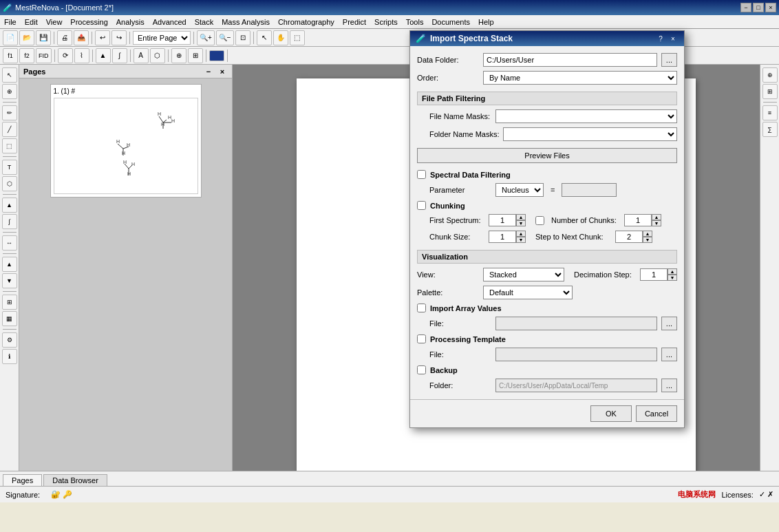 This screenshot has height=532, width=779. What do you see at coordinates (162, 38) in the screenshot?
I see `page-view-combo: Entire Page Fit Width 100%` at bounding box center [162, 38].